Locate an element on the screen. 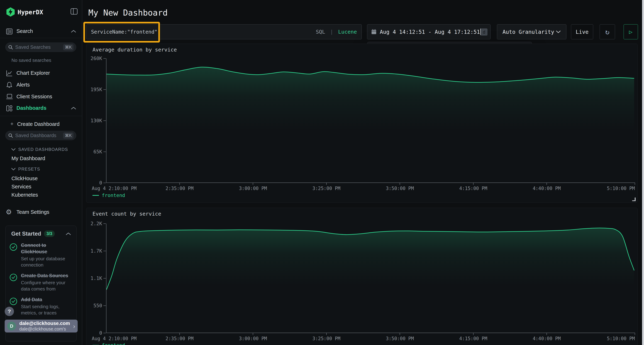 This screenshot has height=345, width=644. search-query-input: ServiceName:"frontend" SQL | Lucene is located at coordinates (224, 32).